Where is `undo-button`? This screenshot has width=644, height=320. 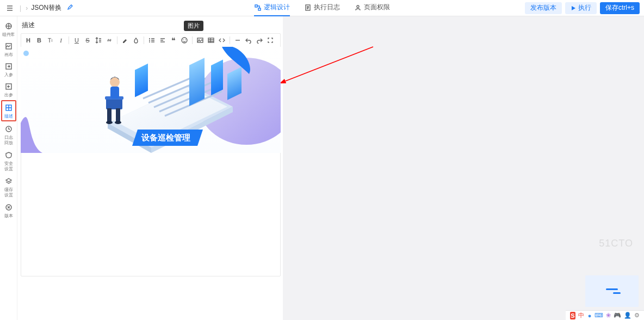
undo-button is located at coordinates (249, 40).